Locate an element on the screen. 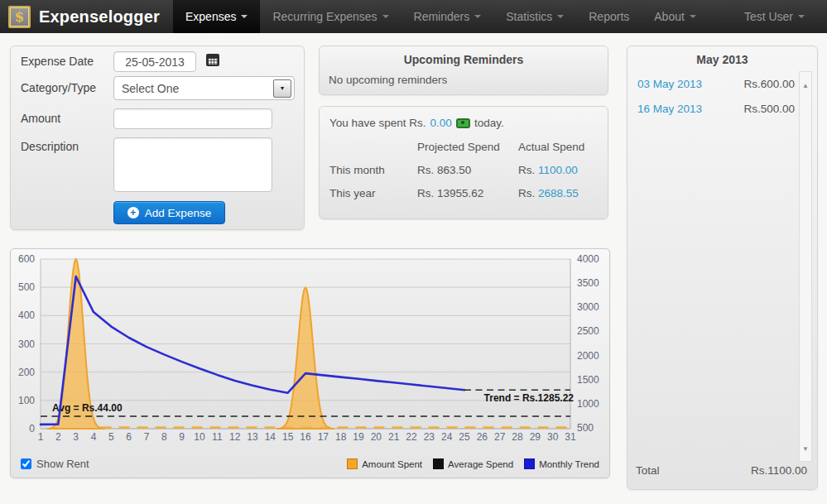  svg-text: 5 is located at coordinates (111, 437).